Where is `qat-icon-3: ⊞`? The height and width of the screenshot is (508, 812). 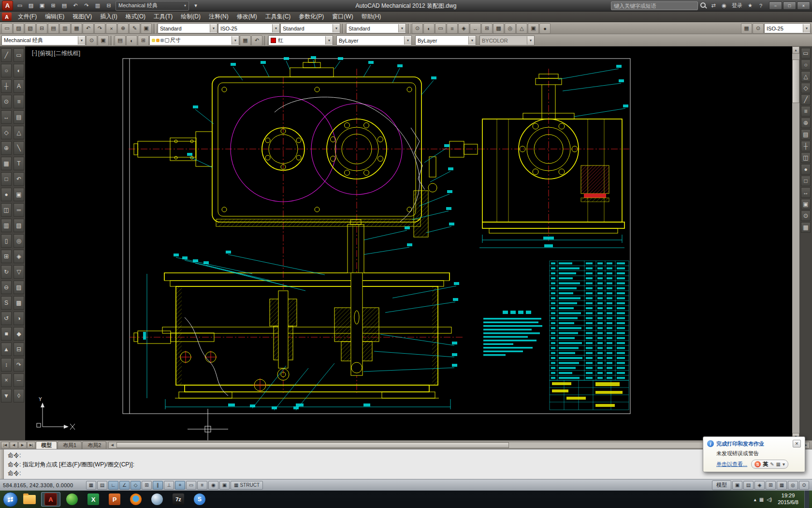
qat-icon-3: ⊞ is located at coordinates (53, 6).